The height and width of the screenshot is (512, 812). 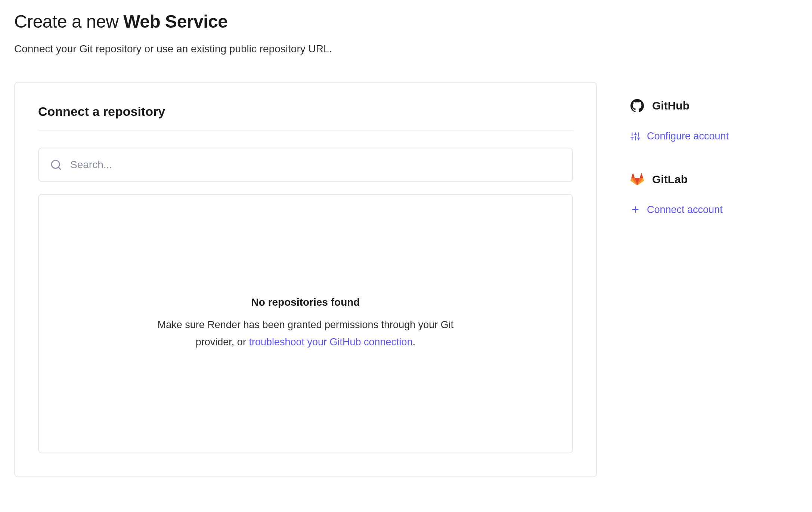 What do you see at coordinates (711, 121) in the screenshot?
I see `provider-github: GitHub Configure account` at bounding box center [711, 121].